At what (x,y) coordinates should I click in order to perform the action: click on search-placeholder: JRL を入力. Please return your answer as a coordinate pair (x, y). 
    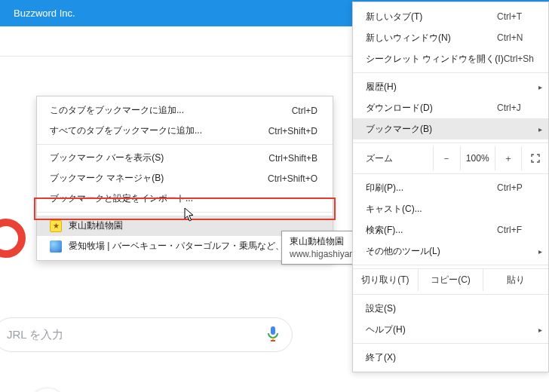
    Looking at the image, I should click on (136, 335).